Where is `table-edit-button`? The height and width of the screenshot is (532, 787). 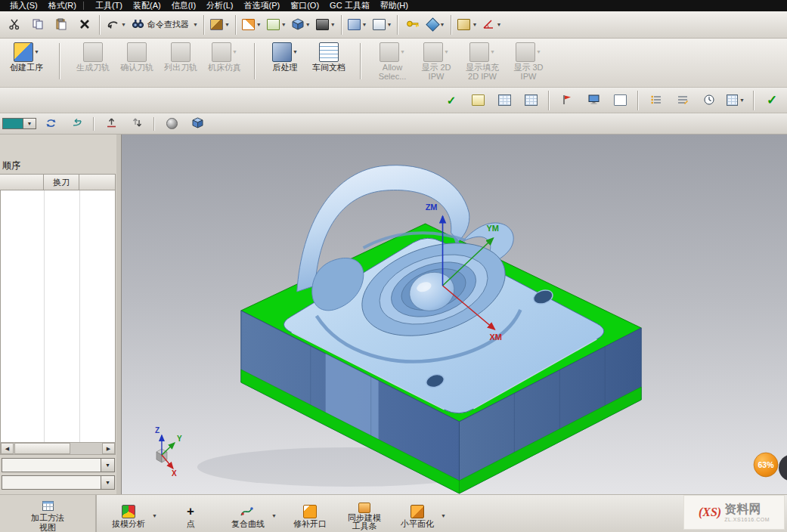
table-edit-button is located at coordinates (531, 100).